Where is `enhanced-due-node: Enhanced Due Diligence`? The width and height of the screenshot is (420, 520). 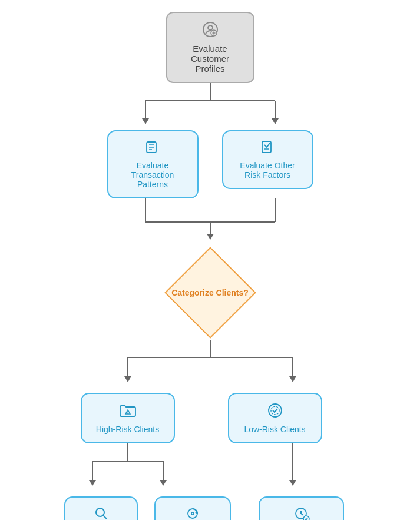 enhanced-due-node: Enhanced Due Diligence is located at coordinates (101, 508).